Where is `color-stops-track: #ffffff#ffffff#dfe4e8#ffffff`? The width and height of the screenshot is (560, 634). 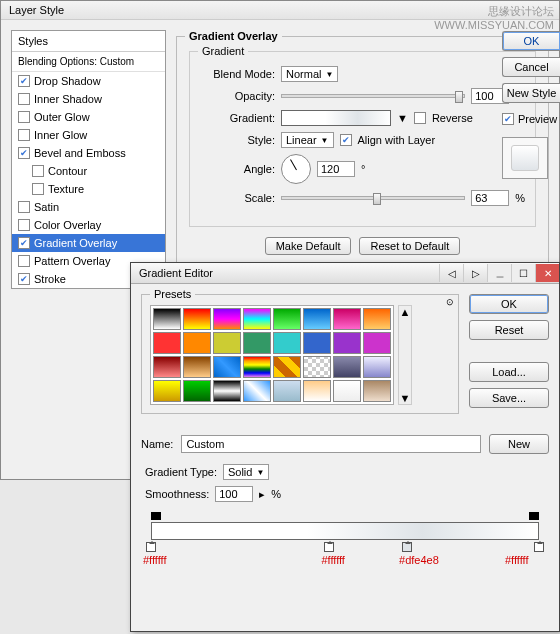 color-stops-track: #ffffff#ffffff#dfe4e8#ffffff is located at coordinates (345, 557).